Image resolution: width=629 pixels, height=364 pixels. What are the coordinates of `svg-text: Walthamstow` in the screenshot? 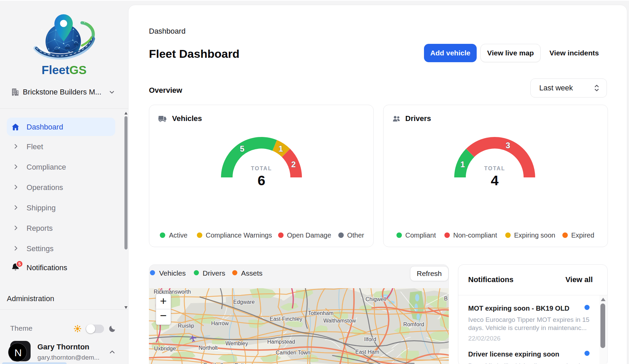 It's located at (340, 321).